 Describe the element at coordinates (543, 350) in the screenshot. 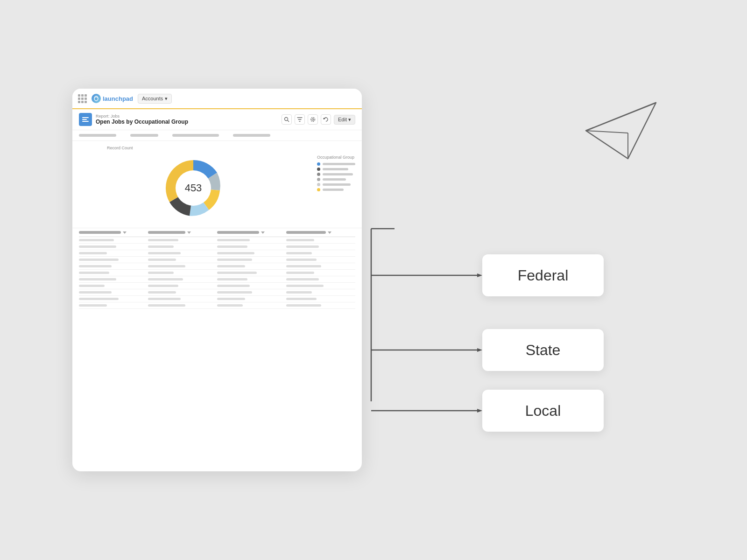

I see `state-box: State` at that location.